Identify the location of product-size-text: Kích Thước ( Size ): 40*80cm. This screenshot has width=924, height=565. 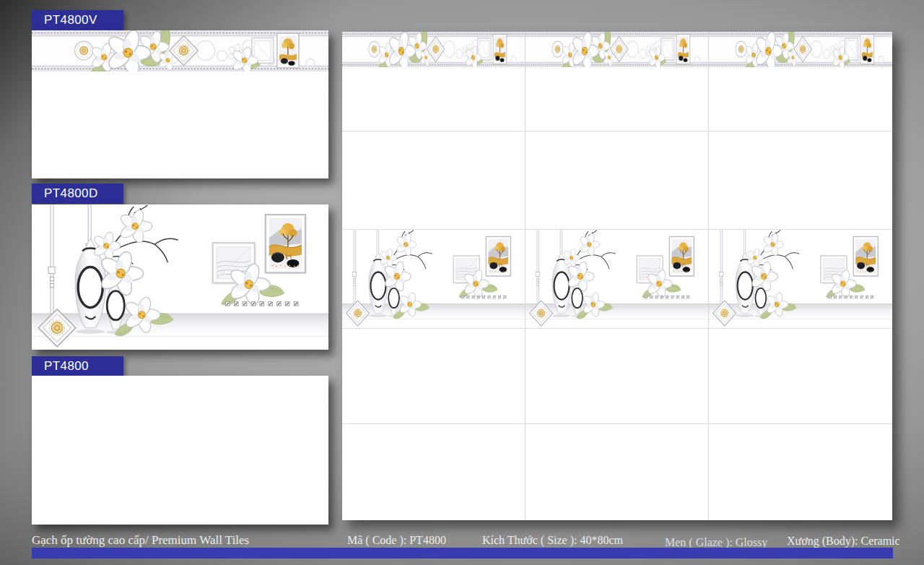
(553, 540).